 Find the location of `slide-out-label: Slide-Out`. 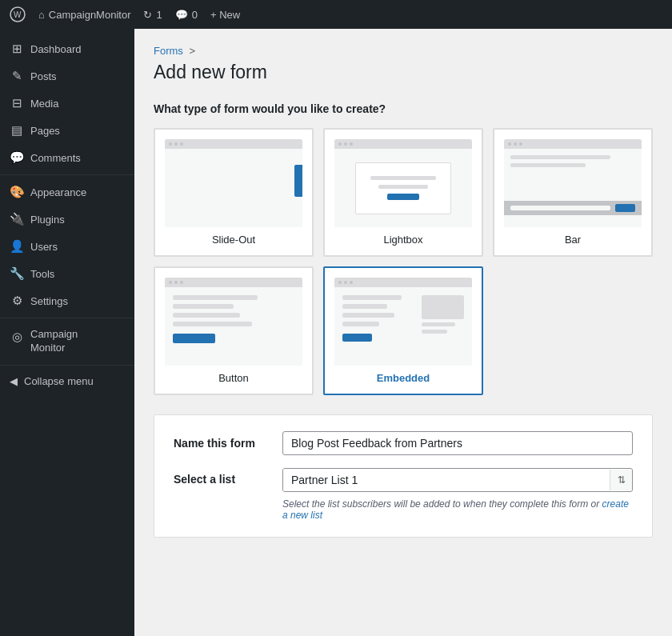

slide-out-label: Slide-Out is located at coordinates (234, 240).